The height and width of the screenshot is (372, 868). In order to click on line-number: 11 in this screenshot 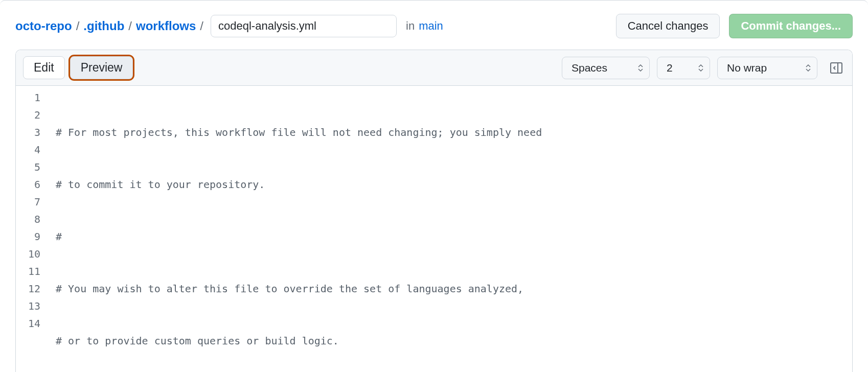, I will do `click(28, 271)`.